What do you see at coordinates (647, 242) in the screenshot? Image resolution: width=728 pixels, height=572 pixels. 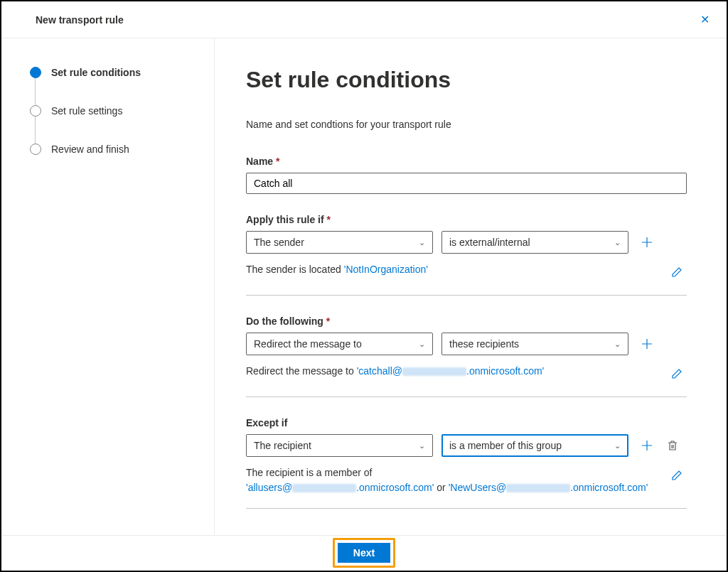 I see `add-condition-button` at bounding box center [647, 242].